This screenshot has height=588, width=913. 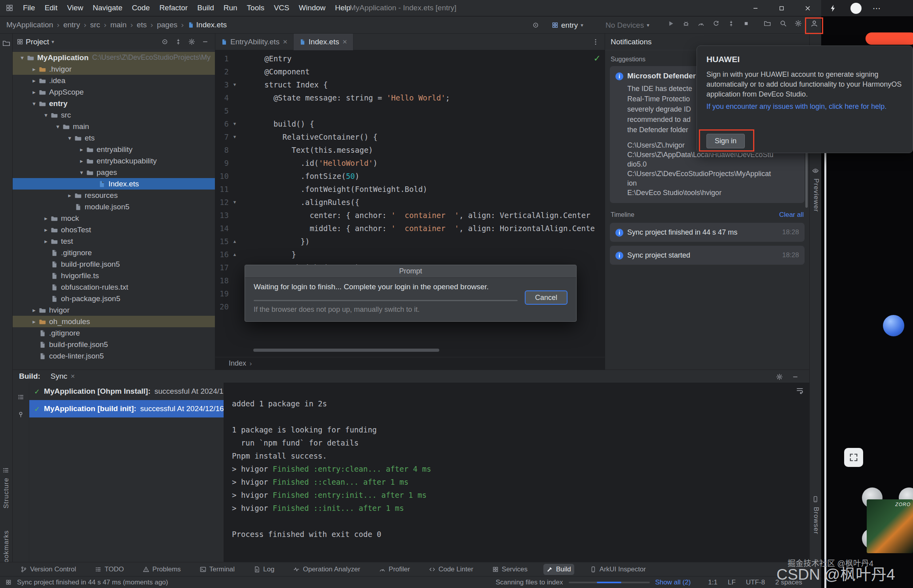 What do you see at coordinates (114, 138) in the screenshot?
I see `tree-item-ets: ▾ets` at bounding box center [114, 138].